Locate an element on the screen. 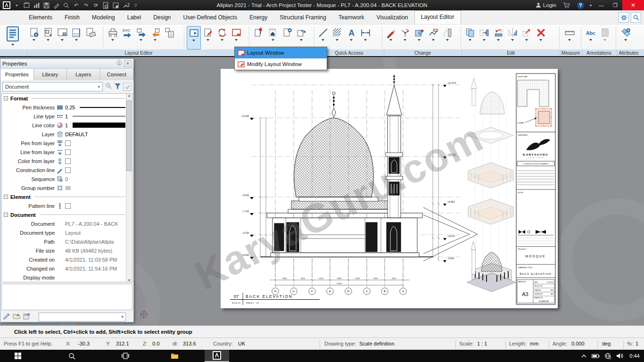  cube-icon is located at coordinates (26, 6).